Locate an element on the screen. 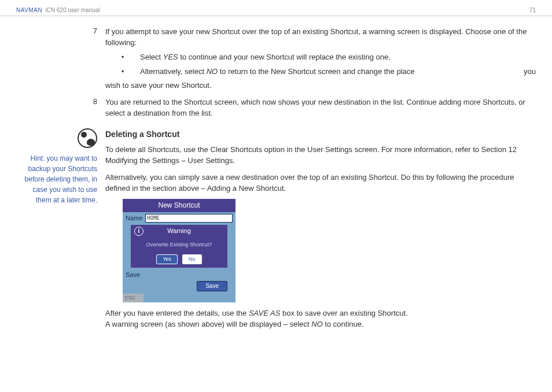  step-8: 8 You are returned to the Shortcut scree… is located at coordinates (276, 108).